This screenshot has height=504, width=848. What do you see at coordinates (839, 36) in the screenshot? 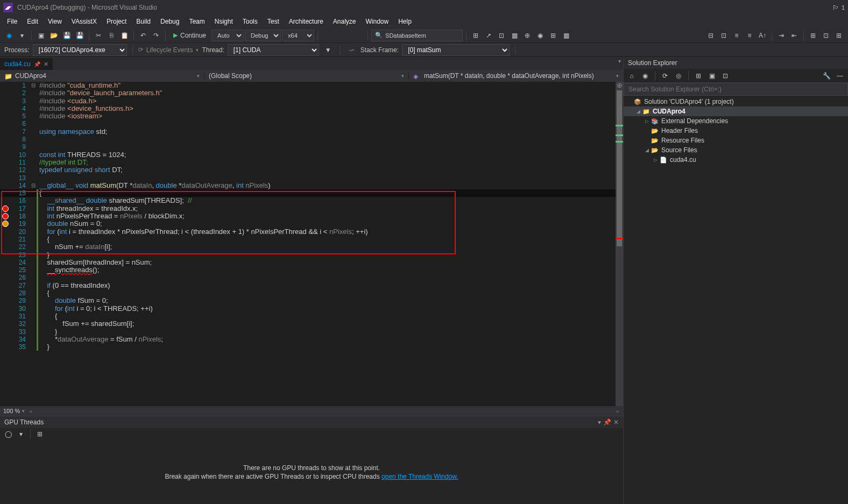
I see `format-10-icon: ⊞` at bounding box center [839, 36].